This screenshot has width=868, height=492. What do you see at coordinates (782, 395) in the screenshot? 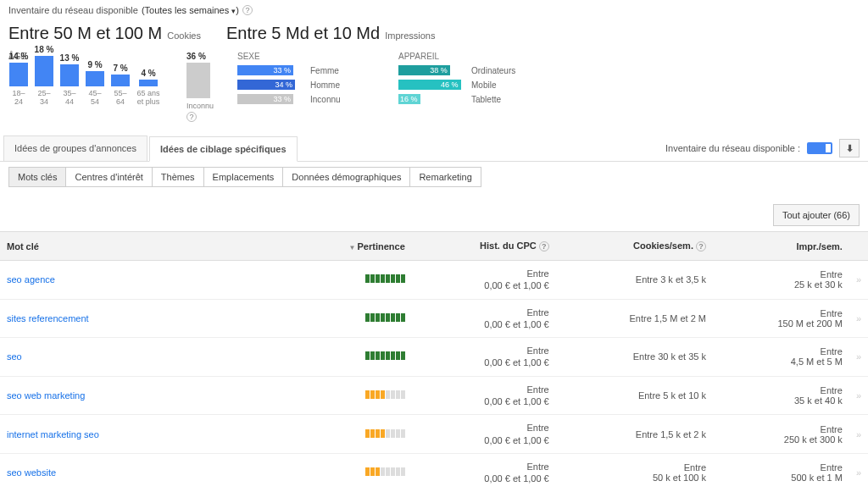
I see `impr-value: Entre35 k et 40 k` at bounding box center [782, 395].